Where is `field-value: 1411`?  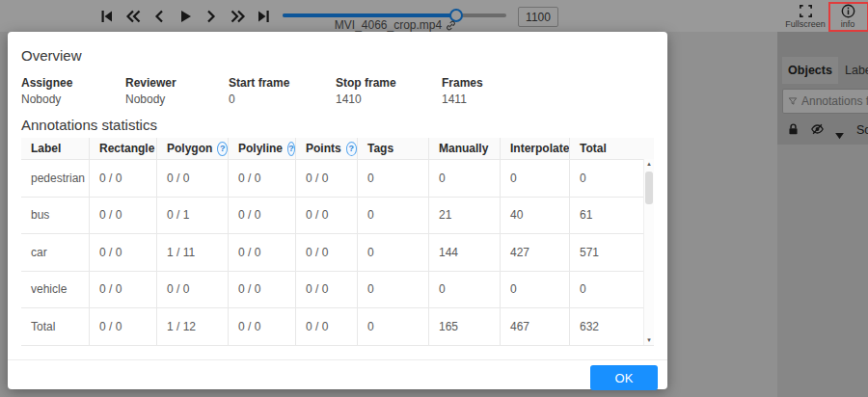 field-value: 1411 is located at coordinates (490, 99).